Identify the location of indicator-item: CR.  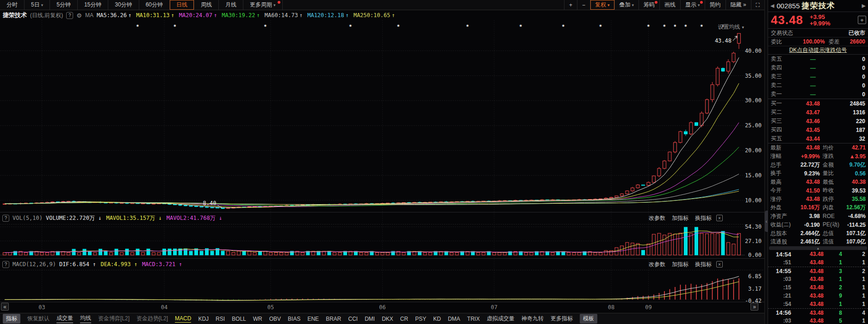
(404, 319).